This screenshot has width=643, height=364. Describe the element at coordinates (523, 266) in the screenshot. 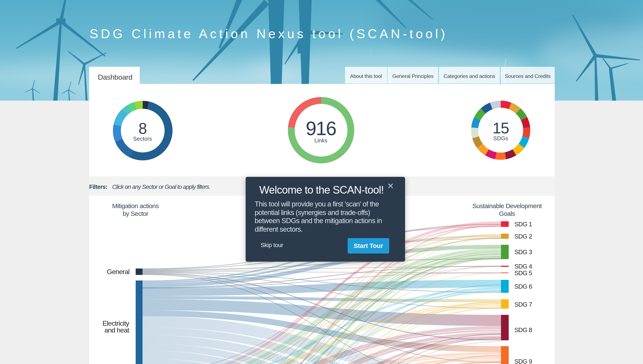

I see `svg-text: SDG 4` at that location.